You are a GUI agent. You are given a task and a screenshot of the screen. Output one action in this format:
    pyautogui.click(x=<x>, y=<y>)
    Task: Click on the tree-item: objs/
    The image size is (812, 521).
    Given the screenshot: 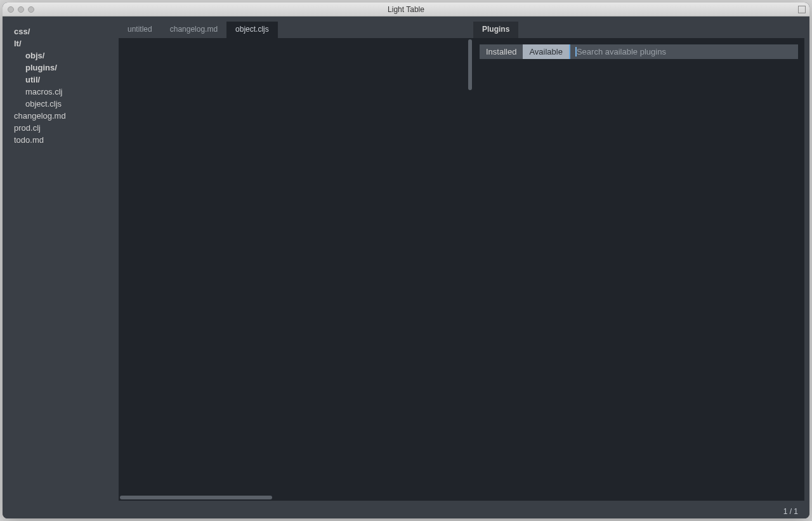 What is the action you would take?
    pyautogui.click(x=63, y=56)
    